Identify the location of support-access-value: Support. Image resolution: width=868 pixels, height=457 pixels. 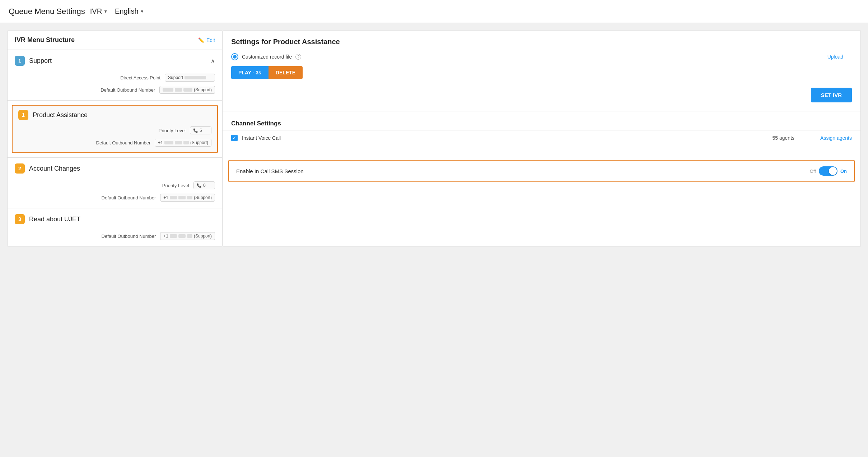
(190, 78).